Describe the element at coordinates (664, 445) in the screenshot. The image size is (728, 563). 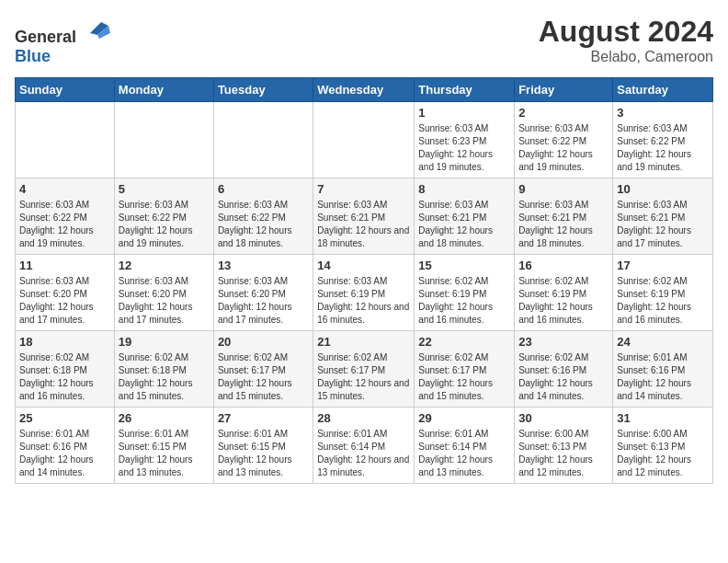
I see `day-cell: 31Sunrise: 6:00 AM Sunset: 6:13 PM Dayli…` at that location.